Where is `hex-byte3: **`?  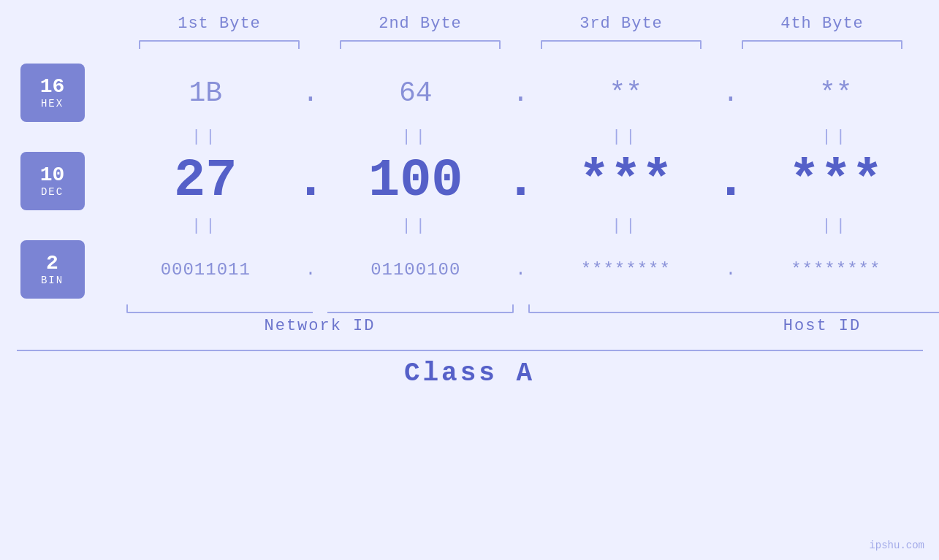
hex-byte3: ** is located at coordinates (626, 93).